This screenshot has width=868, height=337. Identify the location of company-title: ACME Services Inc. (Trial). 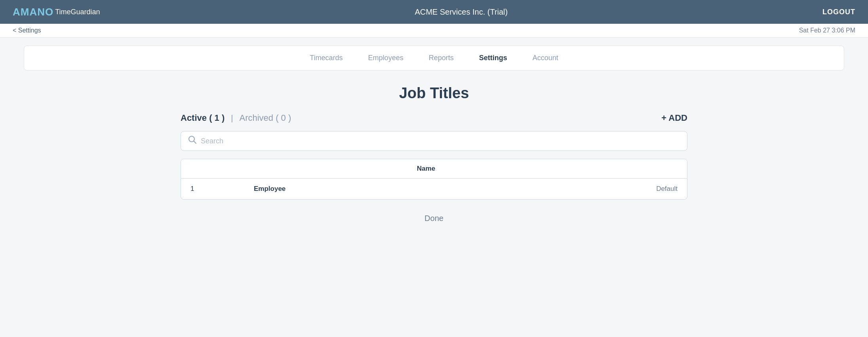
(461, 12).